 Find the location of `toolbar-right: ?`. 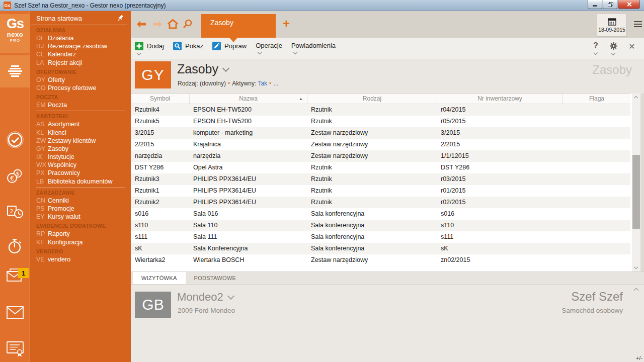

toolbar-right: ? is located at coordinates (619, 48).